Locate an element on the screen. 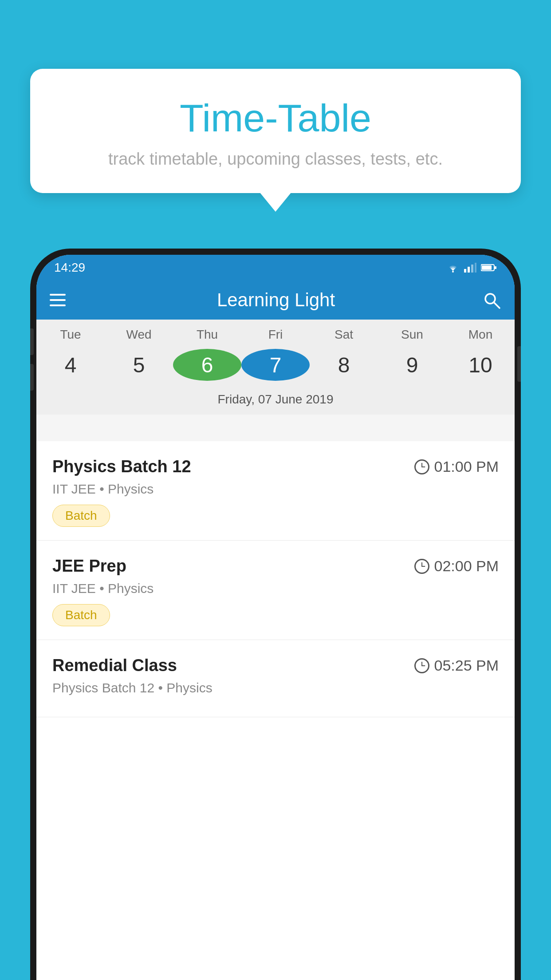 The image size is (551, 980). status-bar: 14:29 is located at coordinates (276, 268).